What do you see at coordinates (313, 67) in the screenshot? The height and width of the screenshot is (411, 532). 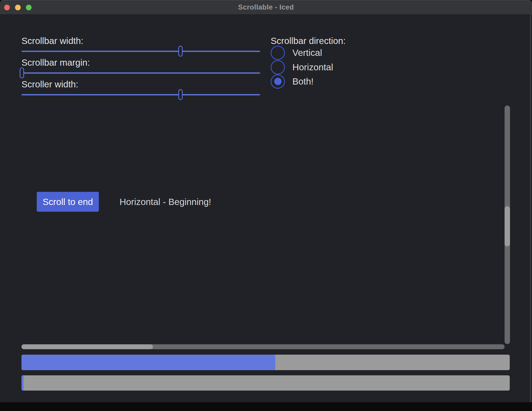 I see `radio-label: Horizontal` at bounding box center [313, 67].